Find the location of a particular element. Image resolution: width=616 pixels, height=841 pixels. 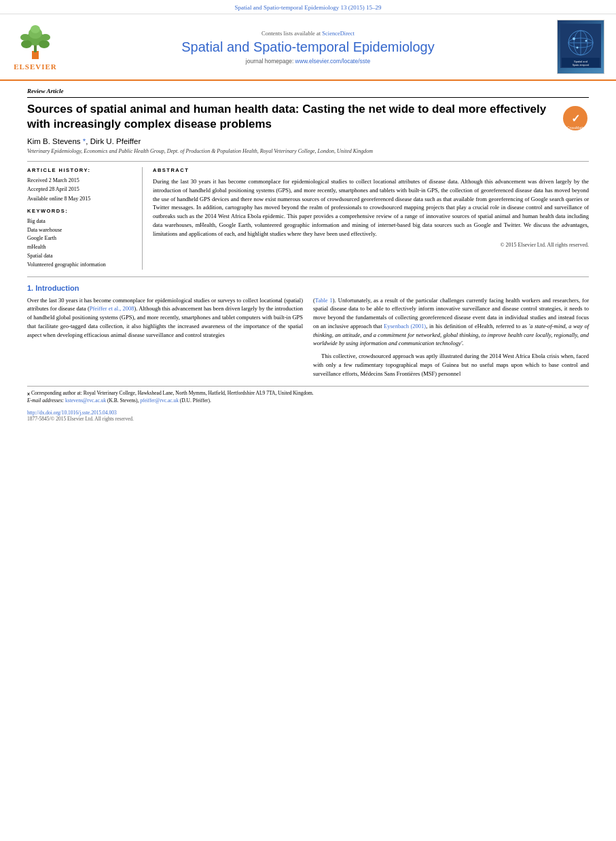

keyword-spatialdata: Spatial data is located at coordinates (81, 257).